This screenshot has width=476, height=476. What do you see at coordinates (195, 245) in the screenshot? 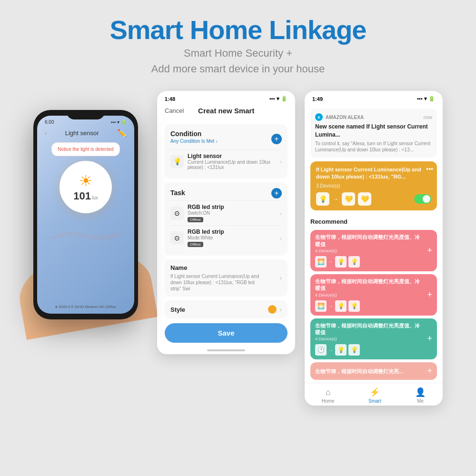
I see `offline-badge-2: Offline` at bounding box center [195, 245].